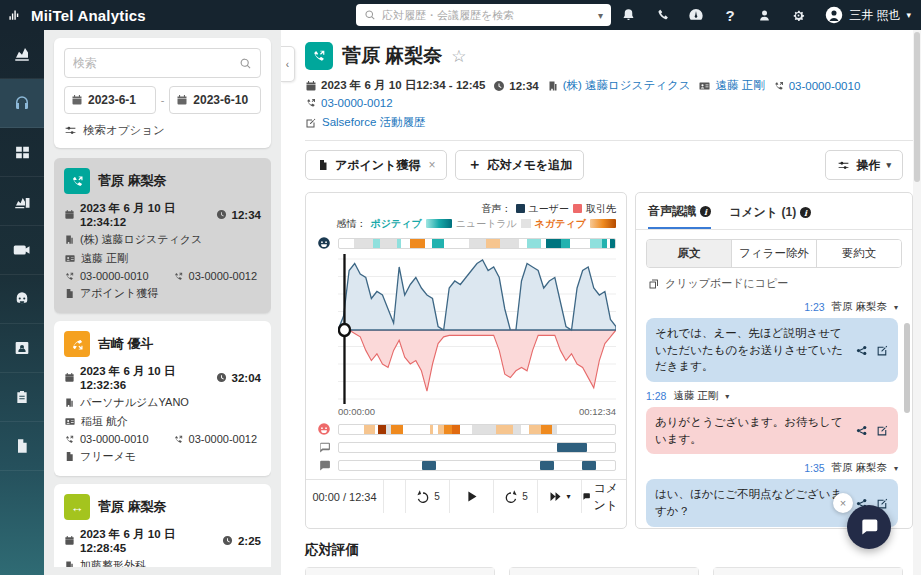  What do you see at coordinates (22, 54) in the screenshot?
I see `sidebar-item-analytics` at bounding box center [22, 54].